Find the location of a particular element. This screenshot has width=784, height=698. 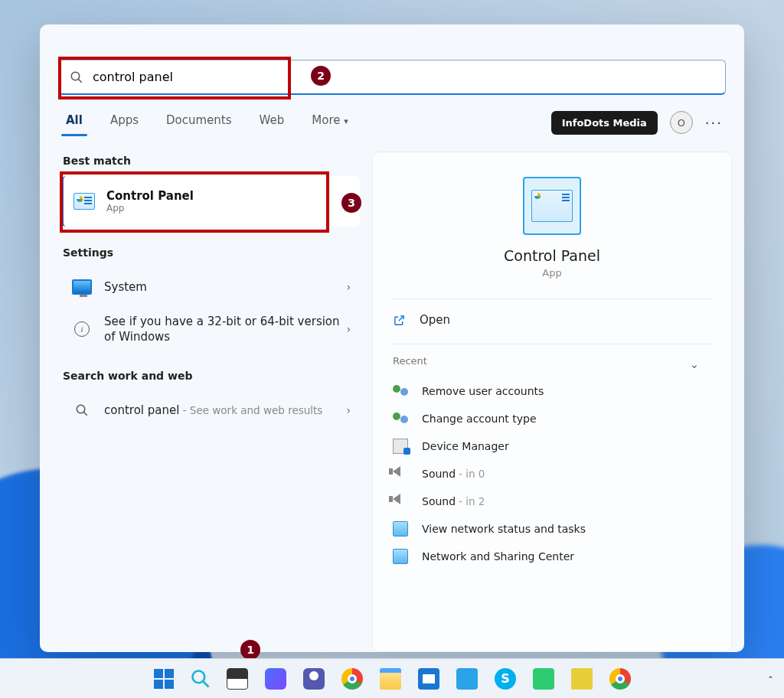

search-box is located at coordinates (392, 77).